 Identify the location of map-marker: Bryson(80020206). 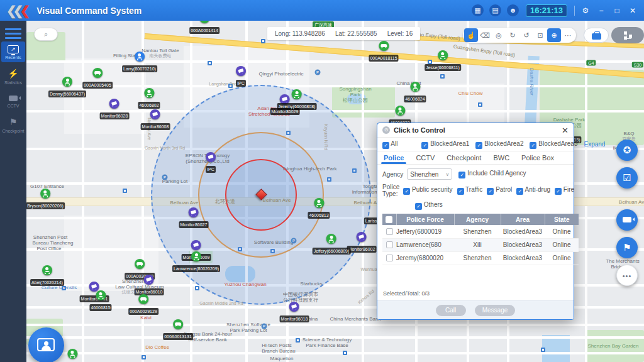
(45, 199).